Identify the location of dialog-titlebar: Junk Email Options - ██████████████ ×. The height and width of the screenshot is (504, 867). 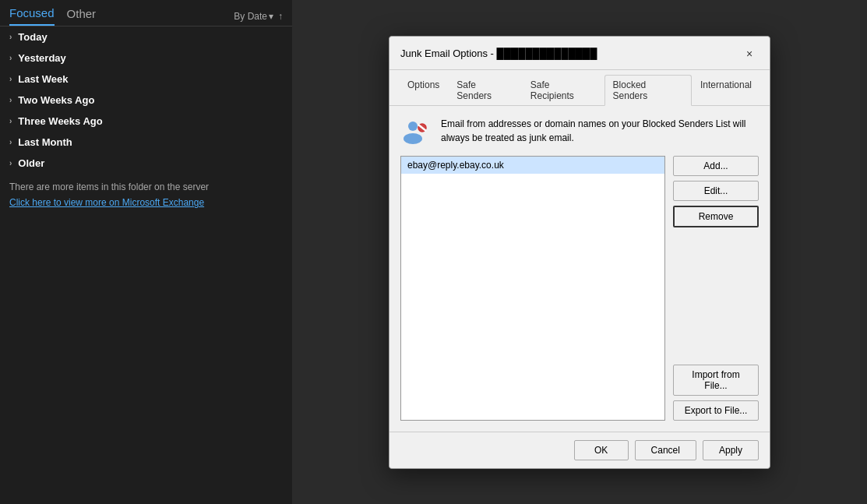
(580, 53).